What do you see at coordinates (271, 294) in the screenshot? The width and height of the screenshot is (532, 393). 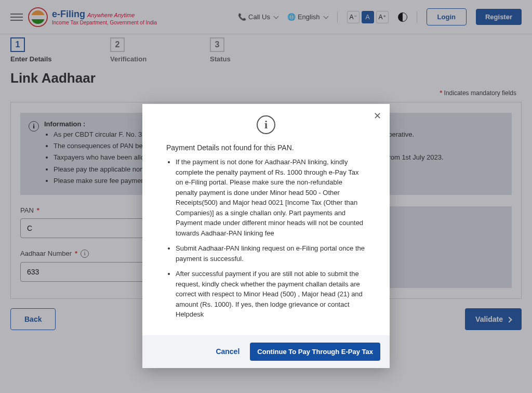 I see `modal-bullet: After successful payment if you are stil…` at bounding box center [271, 294].